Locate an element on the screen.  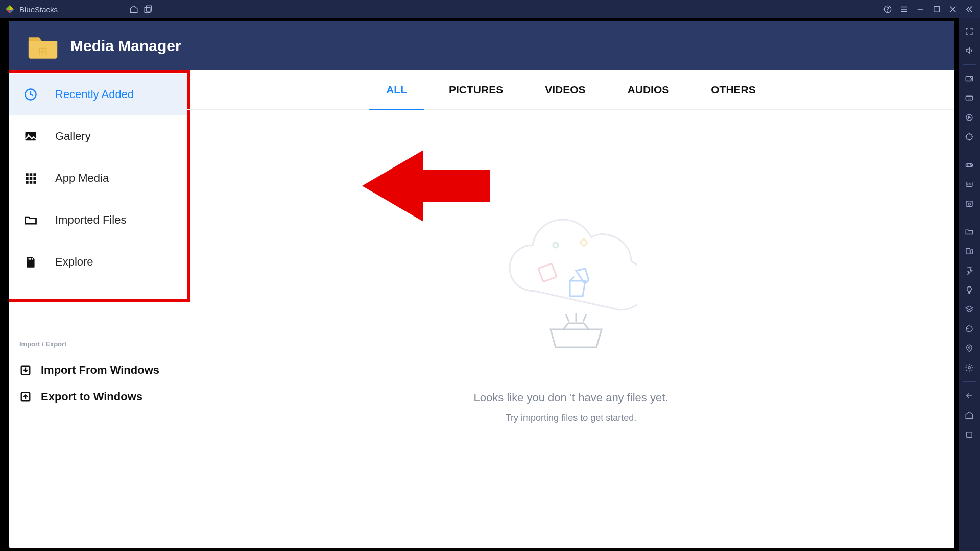
right-rail: APK is located at coordinates (969, 285).